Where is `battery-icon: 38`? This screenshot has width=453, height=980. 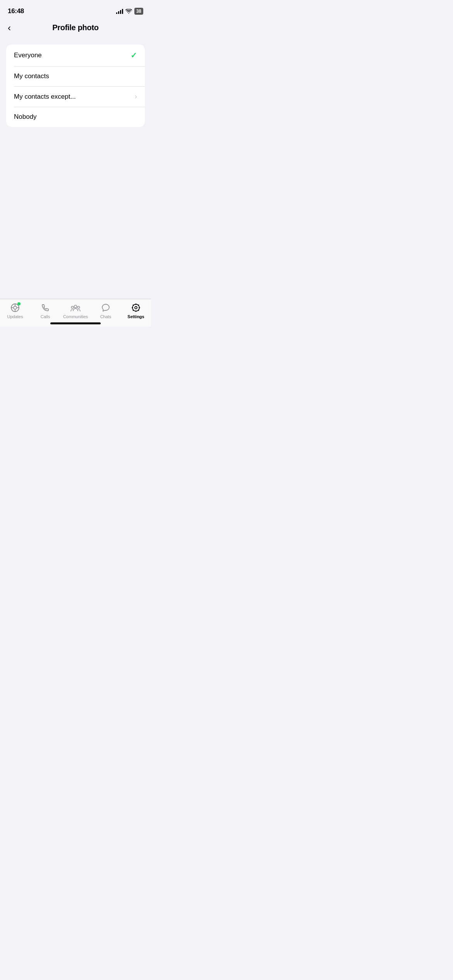
battery-icon: 38 is located at coordinates (139, 11).